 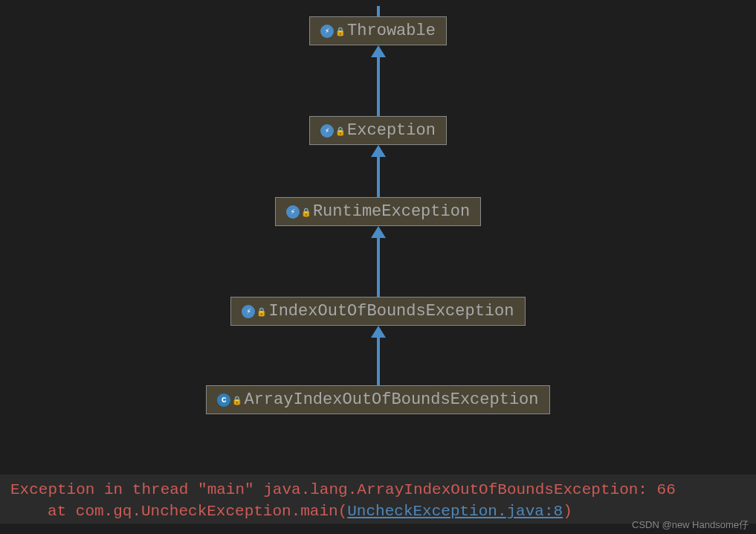 I want to click on class-icon: c 🔒, so click(x=228, y=400).